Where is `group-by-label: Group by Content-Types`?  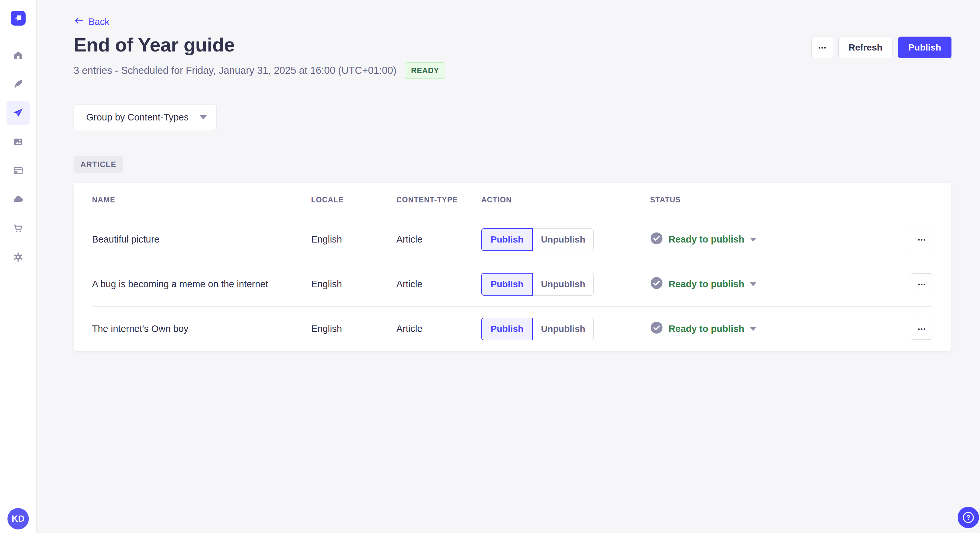
group-by-label: Group by Content-Types is located at coordinates (138, 117).